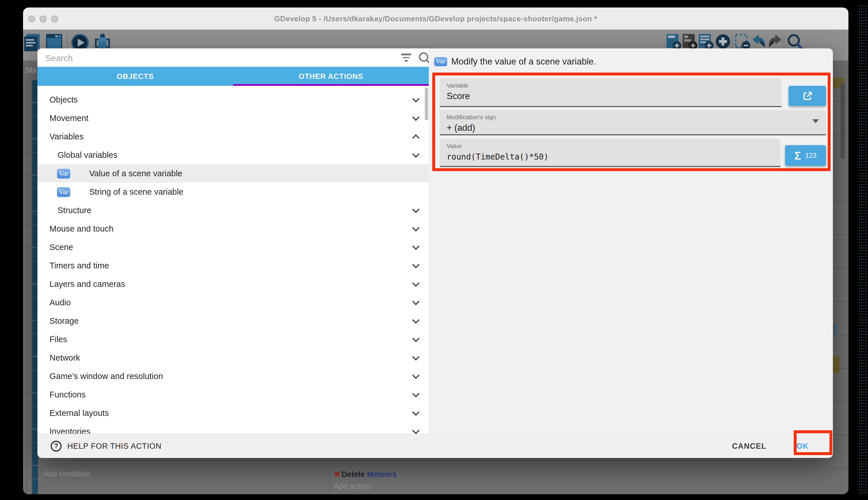  Describe the element at coordinates (743, 42) in the screenshot. I see `remove-event-icon` at that location.